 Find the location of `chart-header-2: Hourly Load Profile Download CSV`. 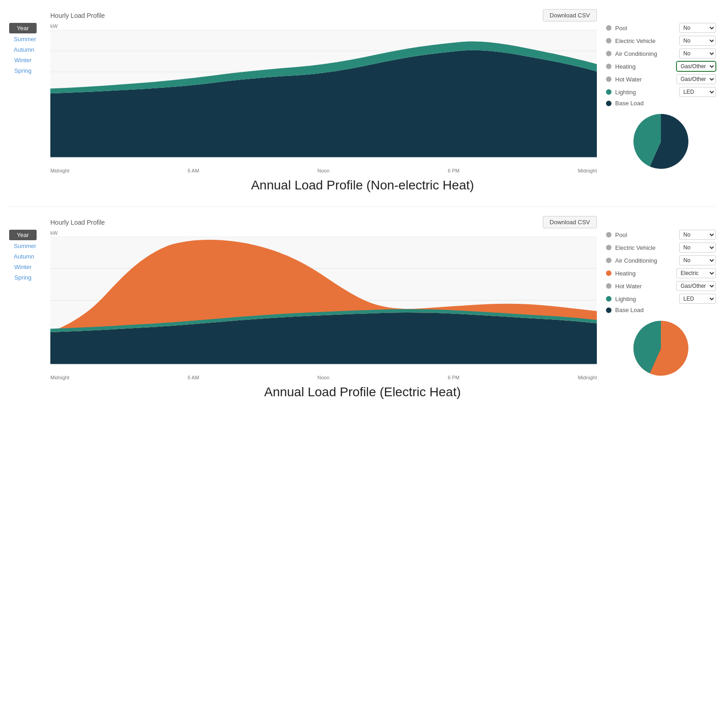

chart-header-2: Hourly Load Profile Download CSV is located at coordinates (324, 222).